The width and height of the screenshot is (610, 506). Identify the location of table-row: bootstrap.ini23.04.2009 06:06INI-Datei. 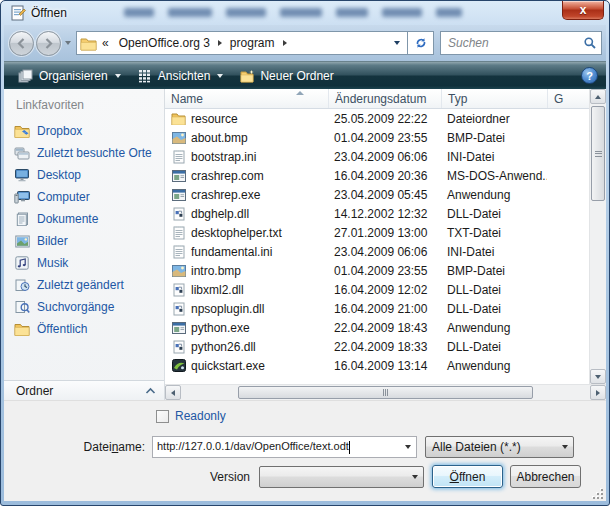
(377, 156).